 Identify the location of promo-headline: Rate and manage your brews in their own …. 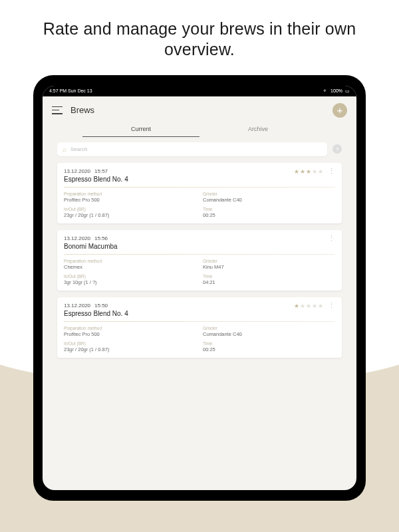
(200, 35).